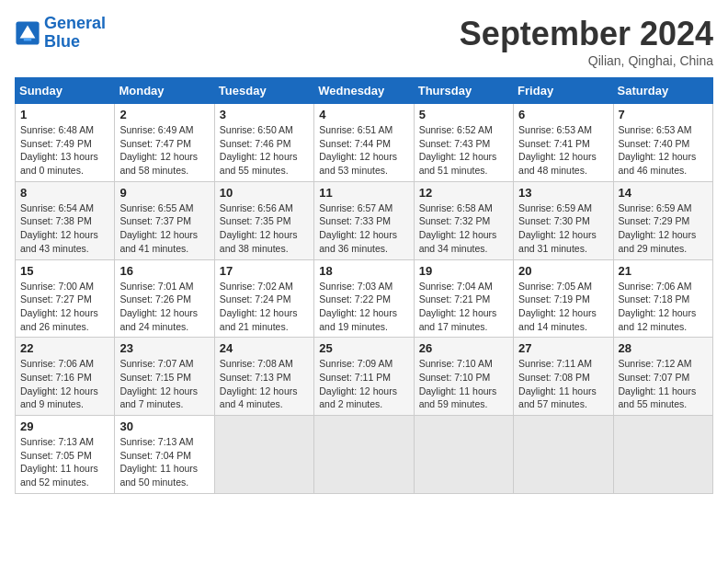  I want to click on day-number: 8, so click(64, 193).